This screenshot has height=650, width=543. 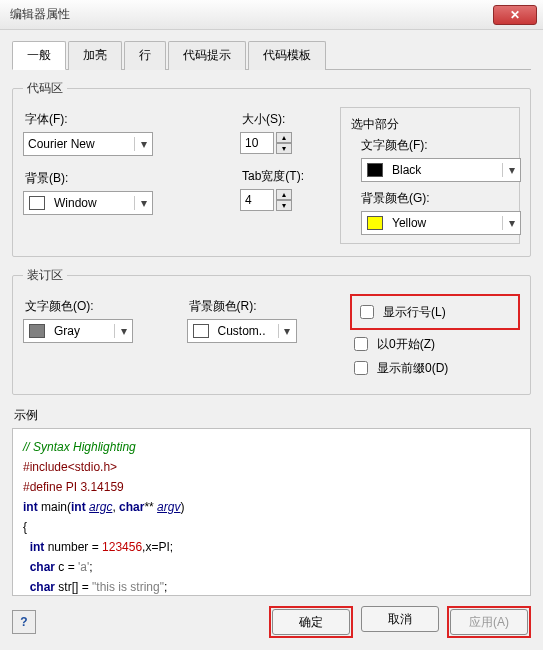 I want to click on bg-swatch, so click(x=37, y=203).